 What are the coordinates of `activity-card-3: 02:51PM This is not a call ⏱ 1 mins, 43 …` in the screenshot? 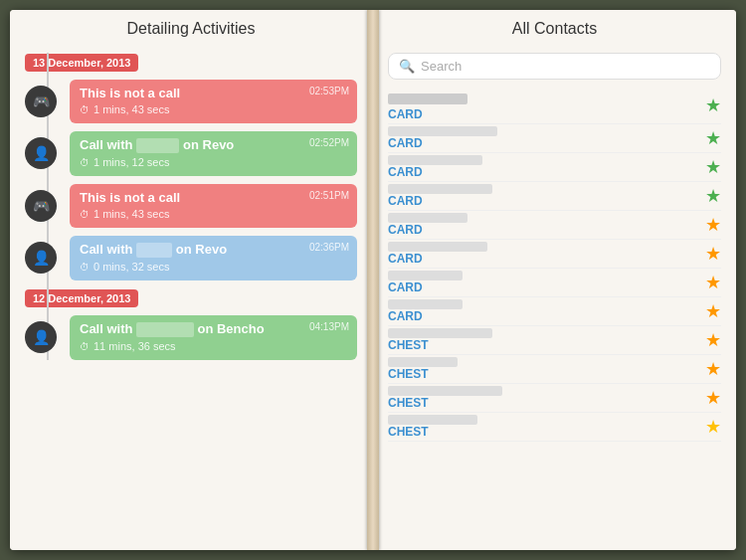 It's located at (213, 206).